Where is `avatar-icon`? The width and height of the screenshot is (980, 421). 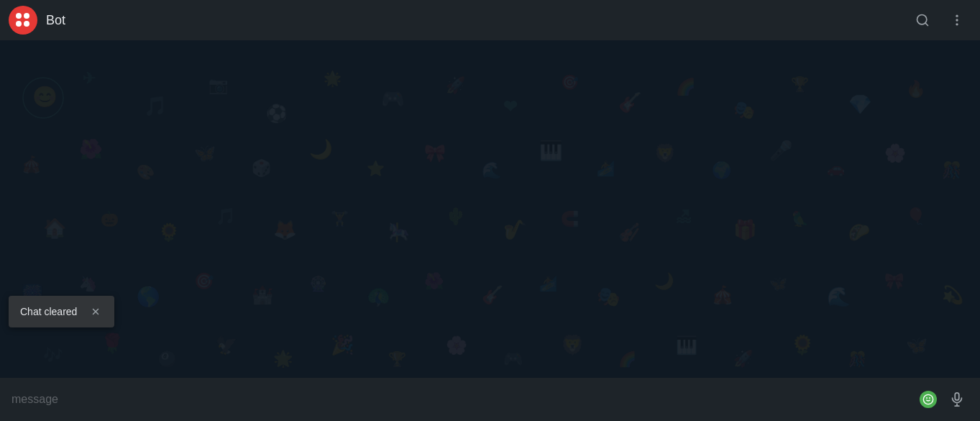 avatar-icon is located at coordinates (23, 20).